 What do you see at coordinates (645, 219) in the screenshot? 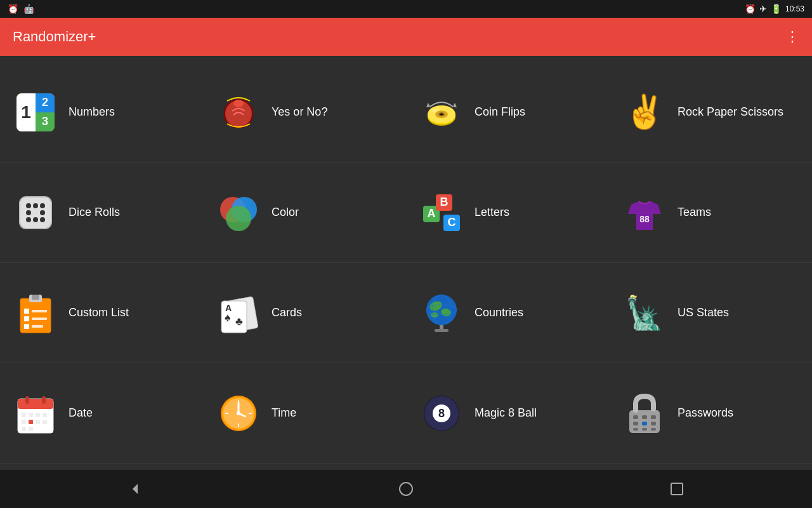
I see `svg-text: 88` at bounding box center [645, 219].